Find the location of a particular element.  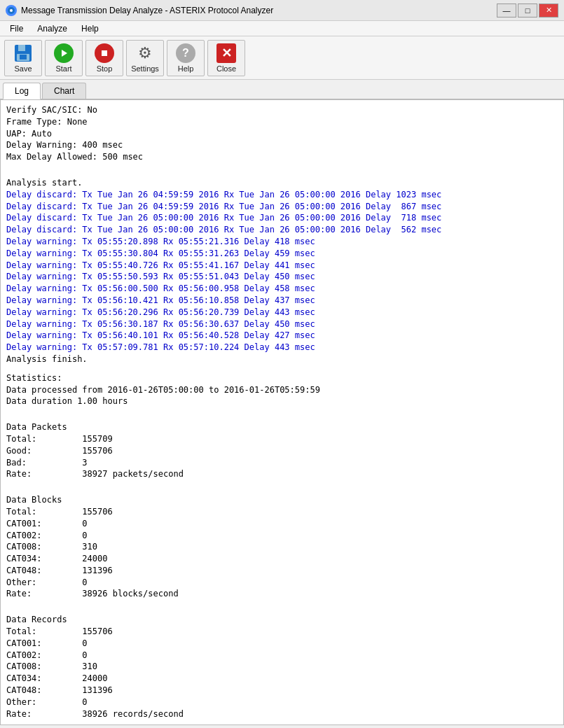

tab-chart: Chart is located at coordinates (64, 91).